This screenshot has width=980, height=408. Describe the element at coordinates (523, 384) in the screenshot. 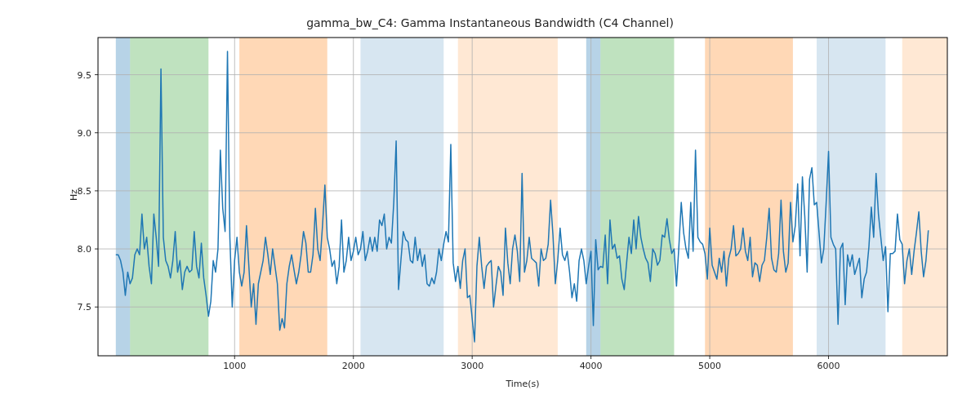

I see `x-axis-label: Time(s)` at that location.